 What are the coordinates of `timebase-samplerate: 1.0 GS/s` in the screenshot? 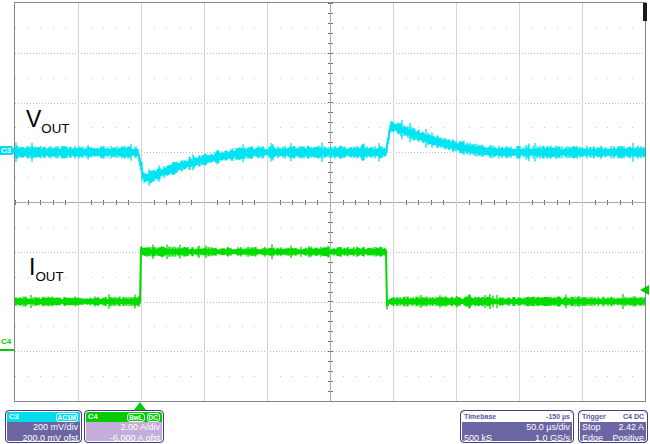 It's located at (552, 438).